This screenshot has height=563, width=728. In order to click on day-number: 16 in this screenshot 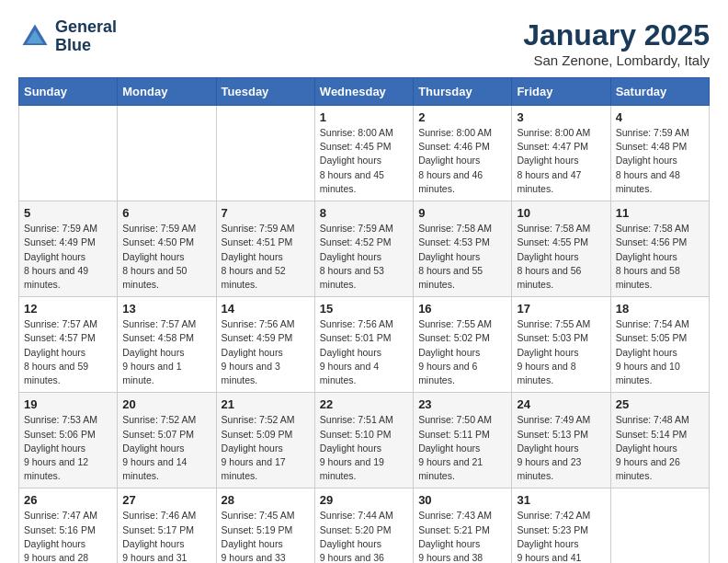, I will do `click(462, 309)`.